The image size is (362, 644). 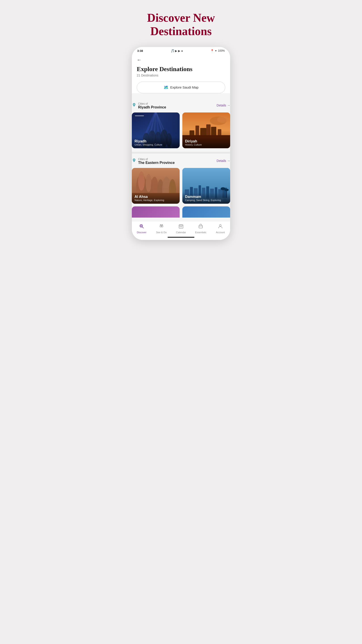 I want to click on riyadh-section-label: Cities of Riyadh Province, so click(x=149, y=106).